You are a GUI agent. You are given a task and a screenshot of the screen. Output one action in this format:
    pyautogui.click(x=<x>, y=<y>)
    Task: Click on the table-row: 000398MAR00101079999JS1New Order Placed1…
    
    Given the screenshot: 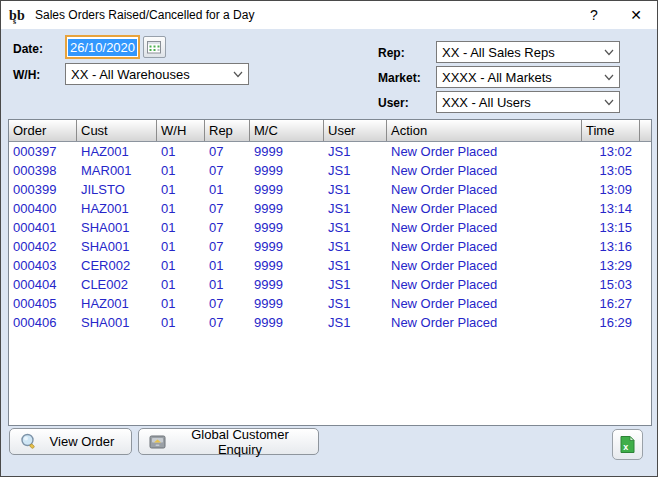 What is the action you would take?
    pyautogui.click(x=330, y=170)
    